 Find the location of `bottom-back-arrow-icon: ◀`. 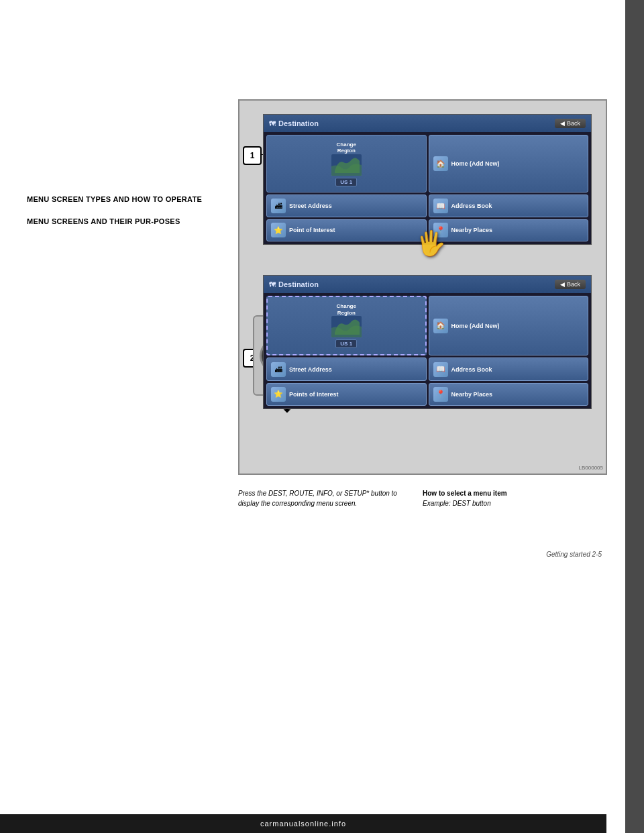

bottom-back-arrow-icon: ◀ is located at coordinates (562, 284).